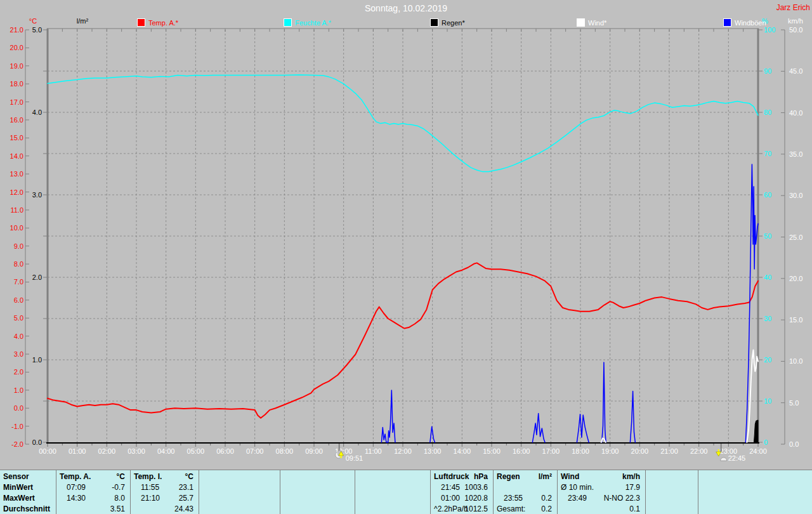 The width and height of the screenshot is (812, 514). Describe the element at coordinates (76, 499) in the screenshot. I see `stats-value: 14:30` at that location.